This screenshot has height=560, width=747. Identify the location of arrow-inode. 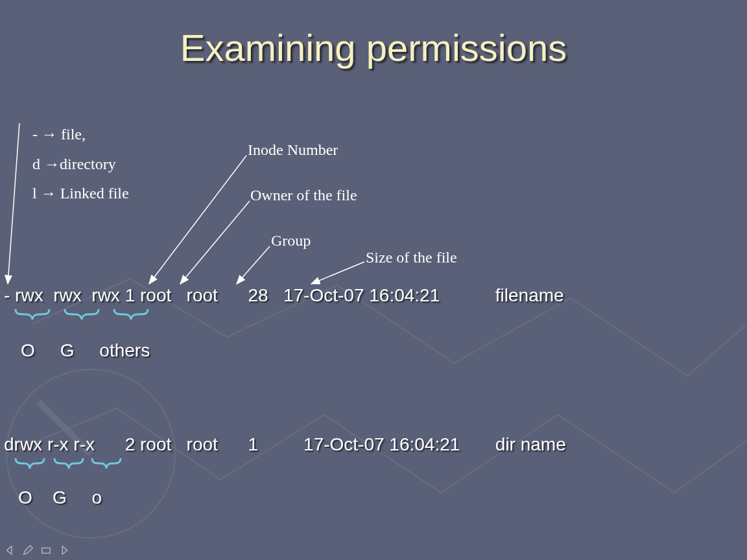
(198, 220).